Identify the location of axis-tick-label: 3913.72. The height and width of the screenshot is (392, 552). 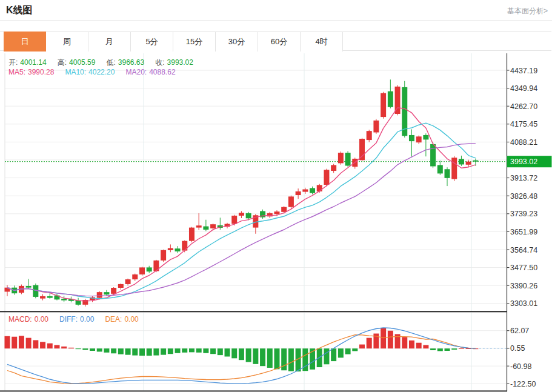
(524, 178).